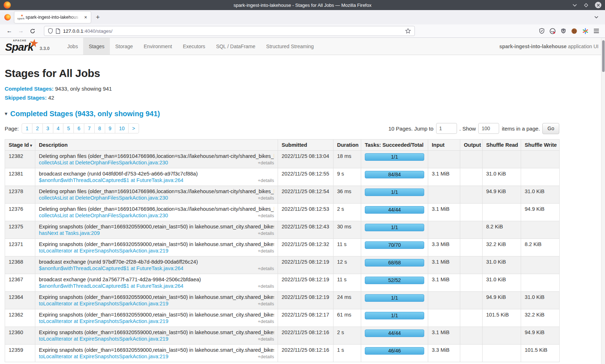 Image resolution: width=605 pixels, height=364 pixels. What do you see at coordinates (29, 46) in the screenshot?
I see `spark-logo: APACHE Spark ★ 3.3.0` at bounding box center [29, 46].